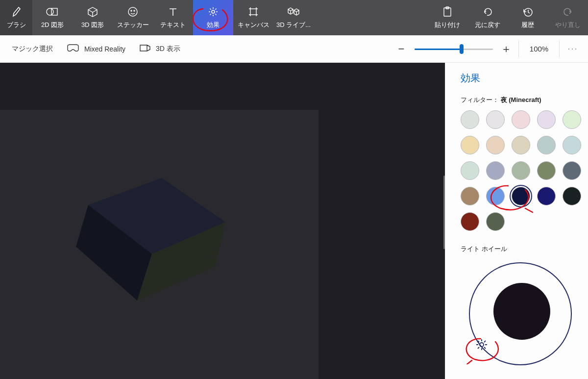 Image resolution: width=588 pixels, height=379 pixels. I want to click on label: 3D 図形, so click(93, 25).